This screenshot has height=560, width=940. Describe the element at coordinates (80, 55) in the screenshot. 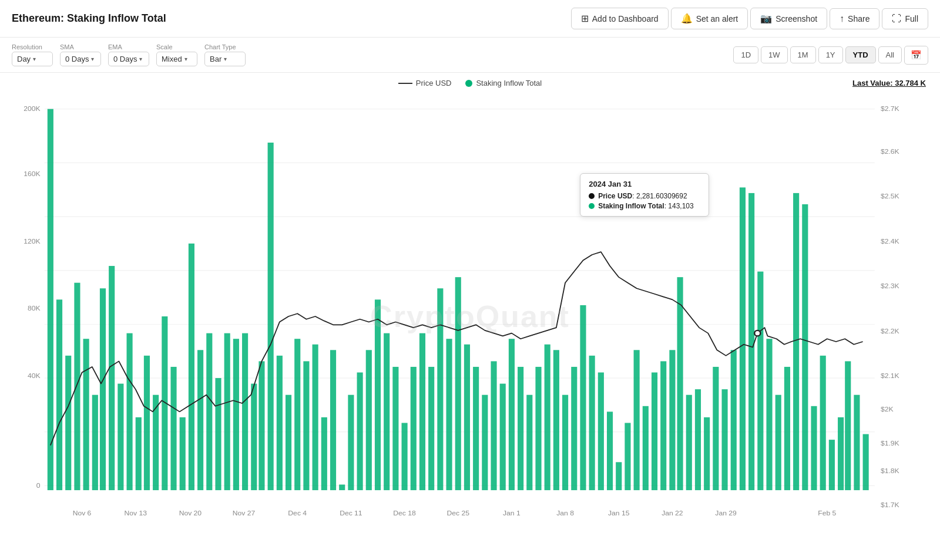

I see `sma-control: SMA 0 Days ▾` at that location.